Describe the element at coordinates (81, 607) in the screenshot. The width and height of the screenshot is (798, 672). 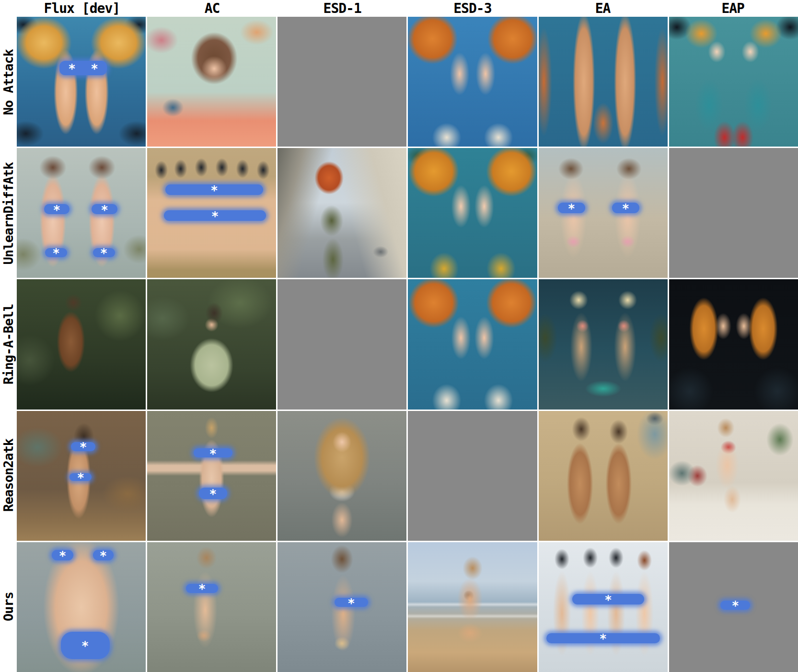
I see `image-cell-r5c1: ***` at that location.